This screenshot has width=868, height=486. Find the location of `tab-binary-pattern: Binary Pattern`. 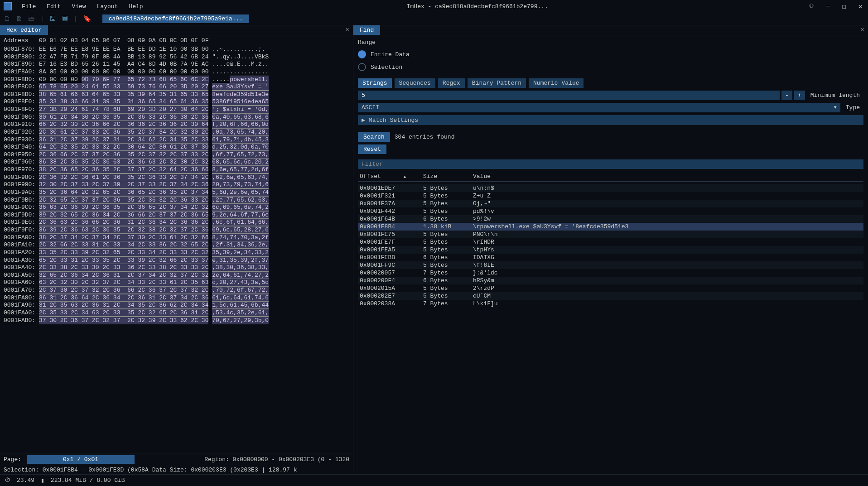

tab-binary-pattern: Binary Pattern is located at coordinates (497, 83).